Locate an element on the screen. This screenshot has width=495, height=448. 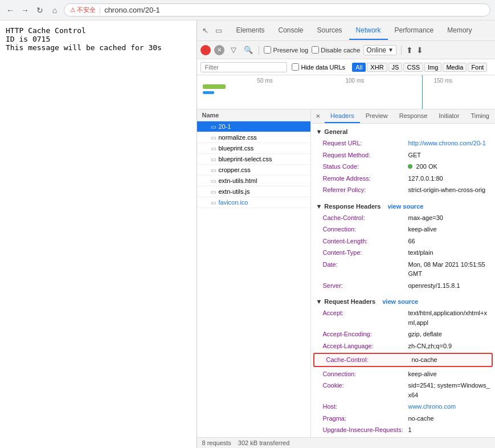
file-item-favicon: ▭ favicon.ico is located at coordinates (254, 203).